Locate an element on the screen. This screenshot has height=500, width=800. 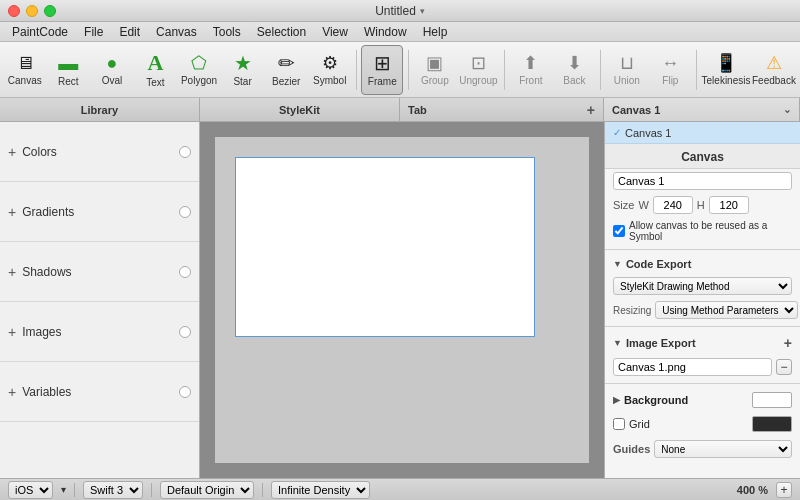
height-label: H is located at coordinates (701, 205).